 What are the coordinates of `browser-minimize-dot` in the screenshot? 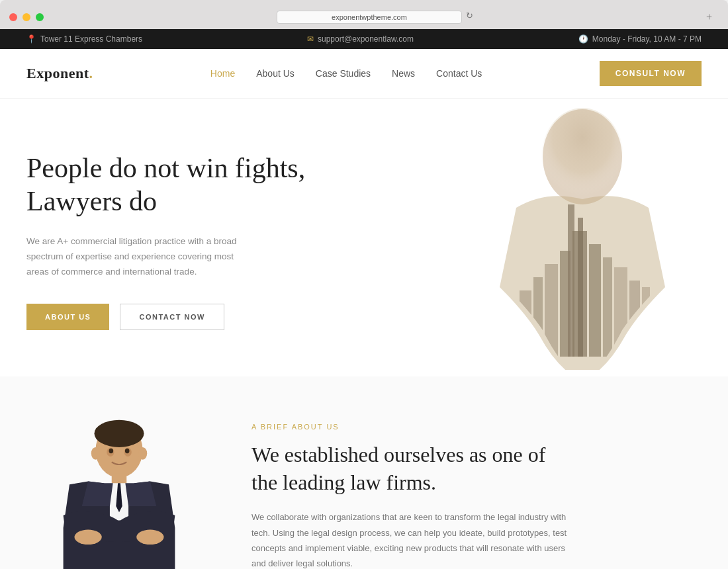 It's located at (26, 17).